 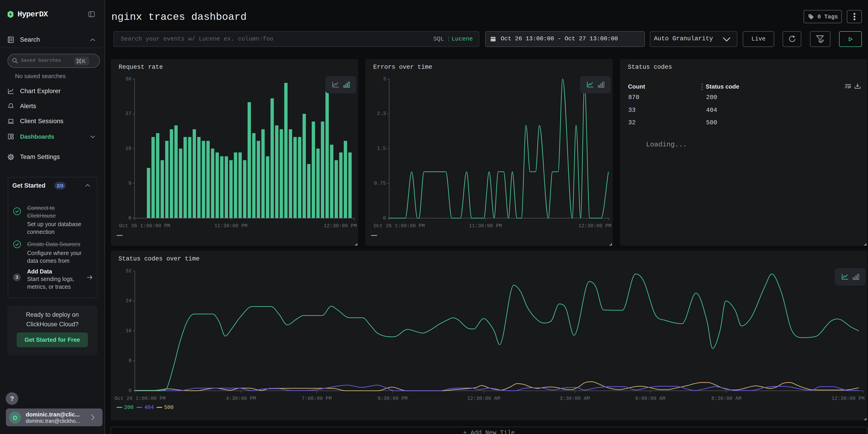 What do you see at coordinates (381, 114) in the screenshot?
I see `svg-text: 2.3` at bounding box center [381, 114].